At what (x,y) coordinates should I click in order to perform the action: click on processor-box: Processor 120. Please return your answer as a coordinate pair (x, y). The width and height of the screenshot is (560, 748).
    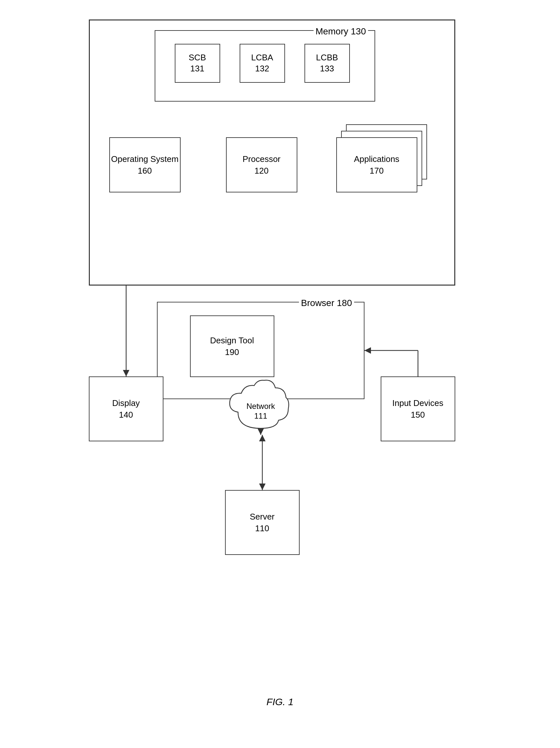
    Looking at the image, I should click on (262, 165).